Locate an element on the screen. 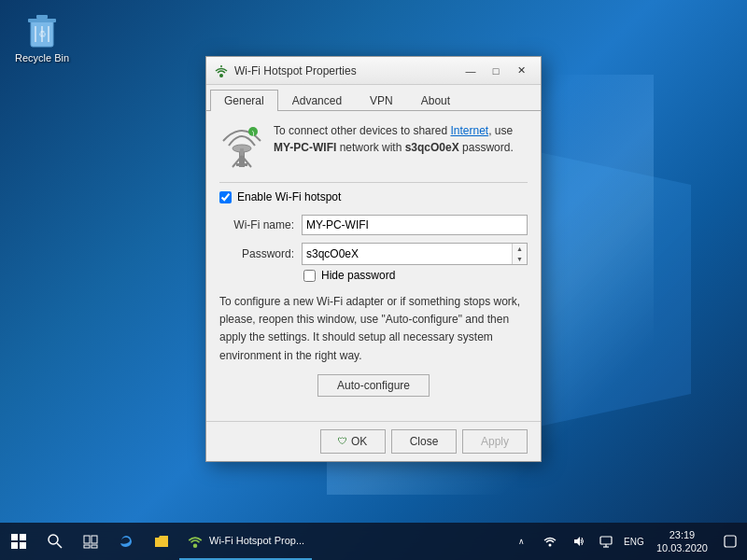 Image resolution: width=747 pixels, height=560 pixels. spinner-down-button: ▼ is located at coordinates (519, 259).